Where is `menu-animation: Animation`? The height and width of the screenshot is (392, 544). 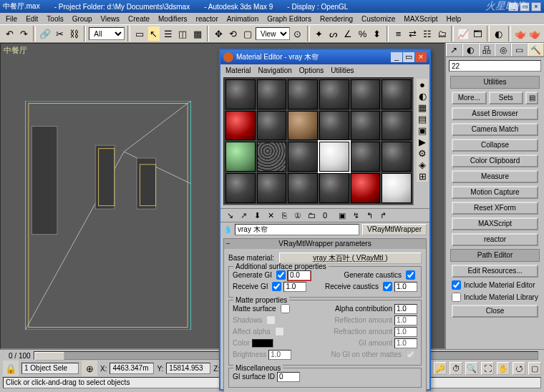
menu-animation: Animation is located at coordinates (243, 19).